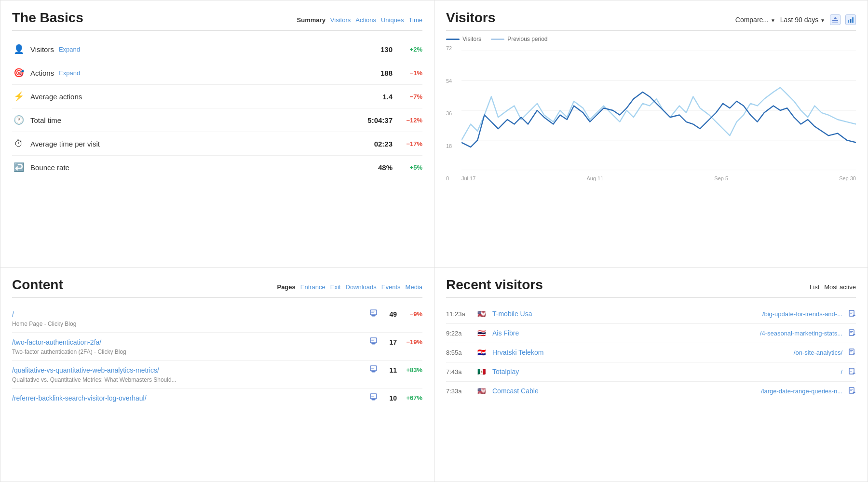  What do you see at coordinates (550, 352) in the screenshot?
I see `visitor-name: Hrvatski Telekom` at bounding box center [550, 352].